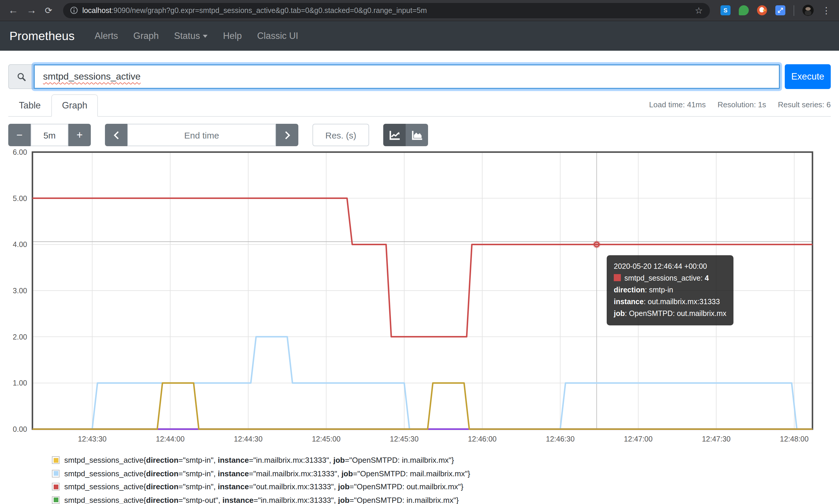  Describe the element at coordinates (670, 302) in the screenshot. I see `tooltip-labels: direction: smtp-ininstance: out.mailbrix…` at that location.